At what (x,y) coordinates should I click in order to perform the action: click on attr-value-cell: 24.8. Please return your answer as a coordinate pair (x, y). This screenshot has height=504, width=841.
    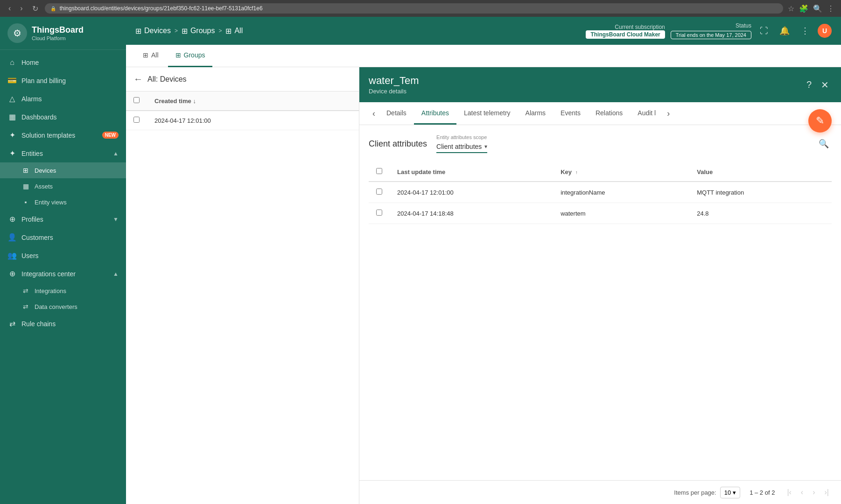
    Looking at the image, I should click on (761, 214).